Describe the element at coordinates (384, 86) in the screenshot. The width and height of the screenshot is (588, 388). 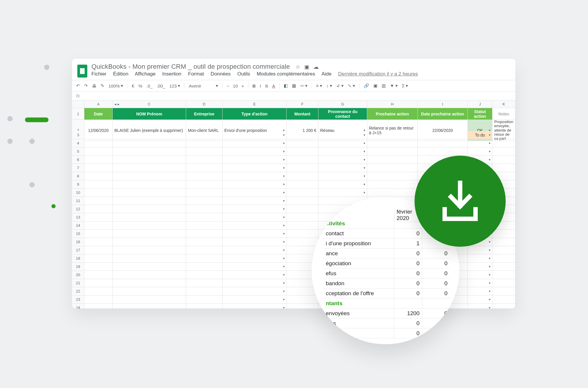
I see `chart-icon: ▥` at that location.